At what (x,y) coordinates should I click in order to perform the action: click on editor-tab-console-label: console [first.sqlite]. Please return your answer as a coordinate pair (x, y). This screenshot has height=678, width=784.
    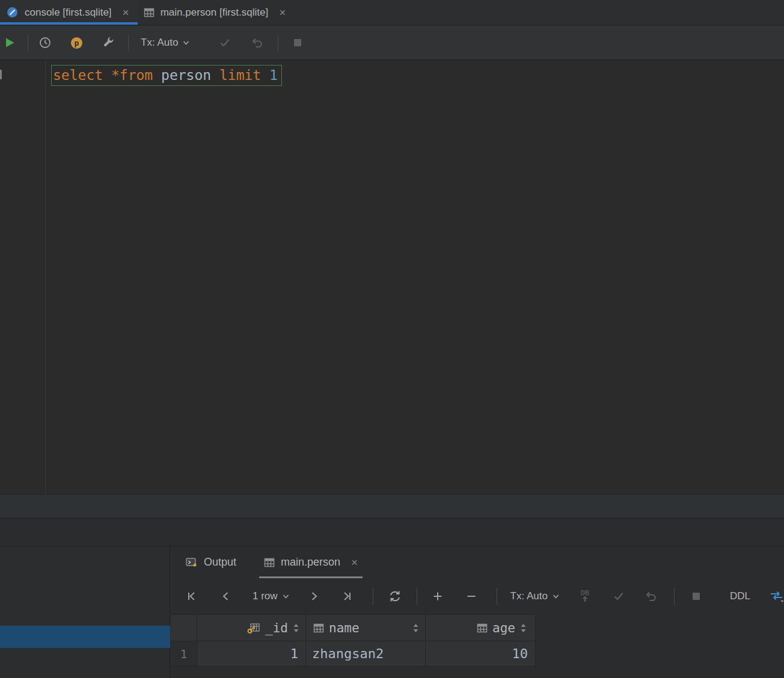
    Looking at the image, I should click on (69, 13).